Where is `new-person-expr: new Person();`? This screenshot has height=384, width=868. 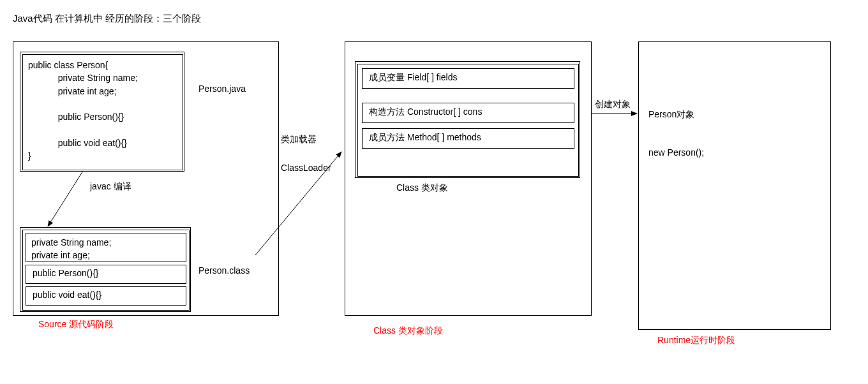 new-person-expr: new Person(); is located at coordinates (677, 152).